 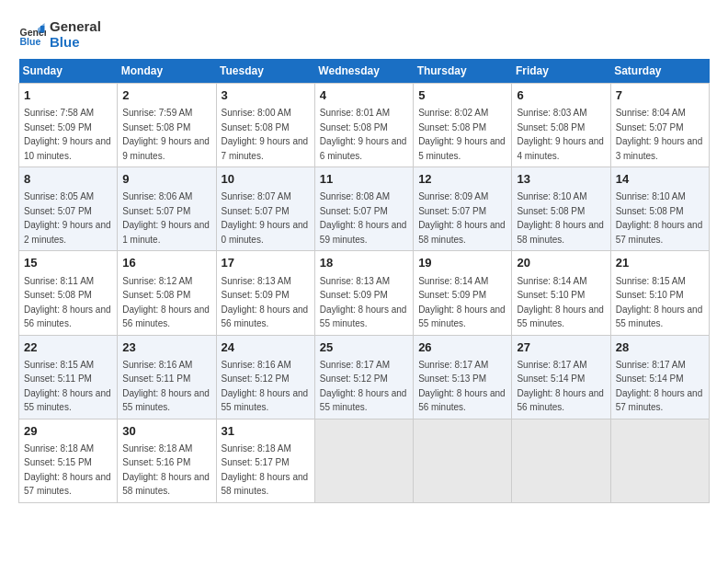 What do you see at coordinates (68, 348) in the screenshot?
I see `day-number: 22` at bounding box center [68, 348].